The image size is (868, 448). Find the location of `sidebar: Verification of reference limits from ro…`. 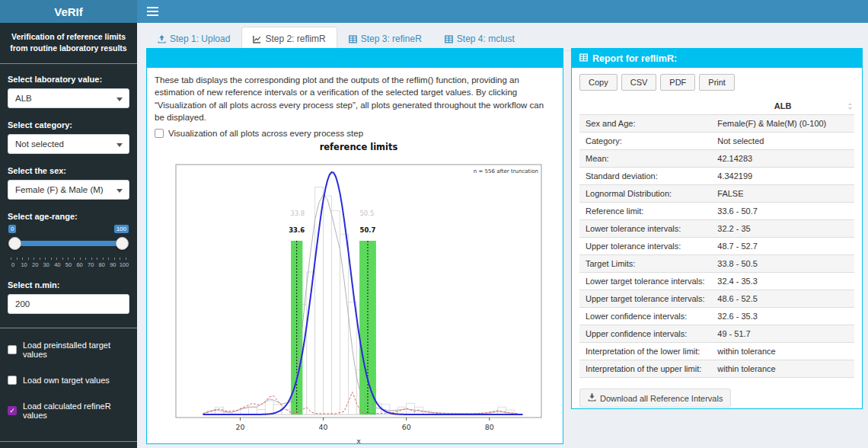

sidebar: Verification of reference limits from ro… is located at coordinates (69, 235).